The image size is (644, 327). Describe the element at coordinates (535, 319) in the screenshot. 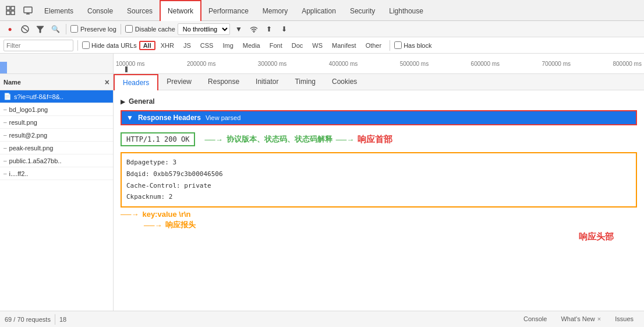

I see `bottom-tab-console: Console` at that location.